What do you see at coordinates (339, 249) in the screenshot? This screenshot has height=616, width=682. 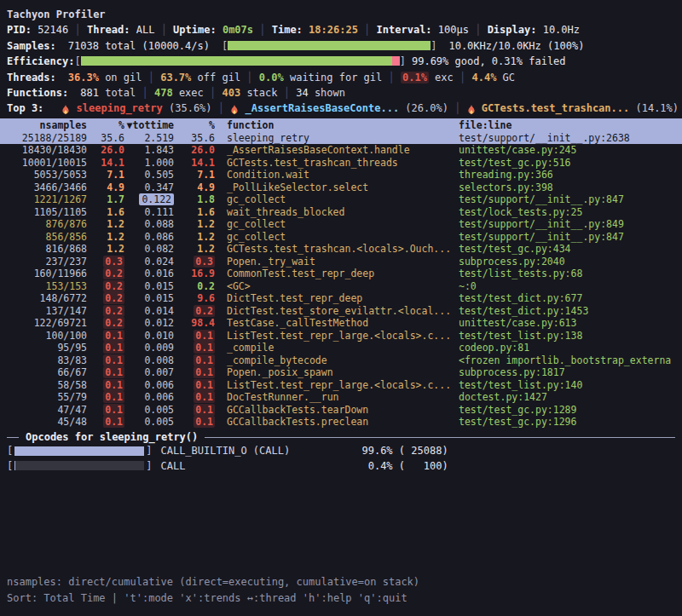 I see `cell-function: GCTests.test_trashcan.<locals>.Ouch...` at bounding box center [339, 249].